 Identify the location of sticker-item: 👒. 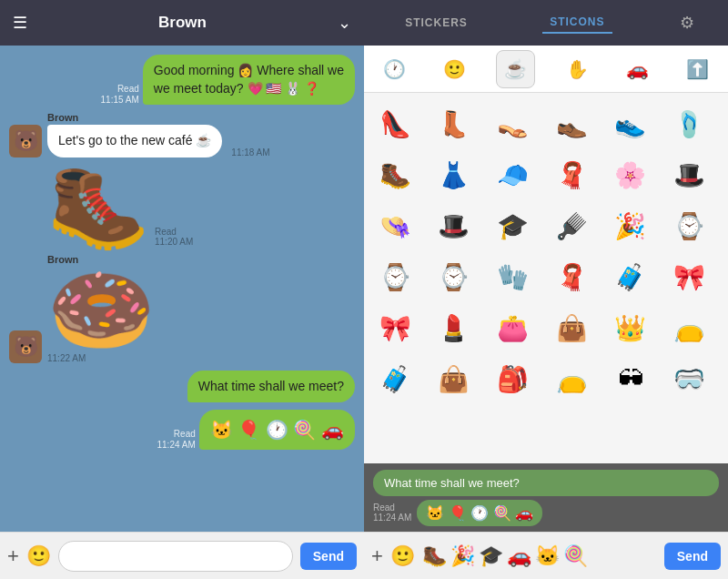
(395, 226).